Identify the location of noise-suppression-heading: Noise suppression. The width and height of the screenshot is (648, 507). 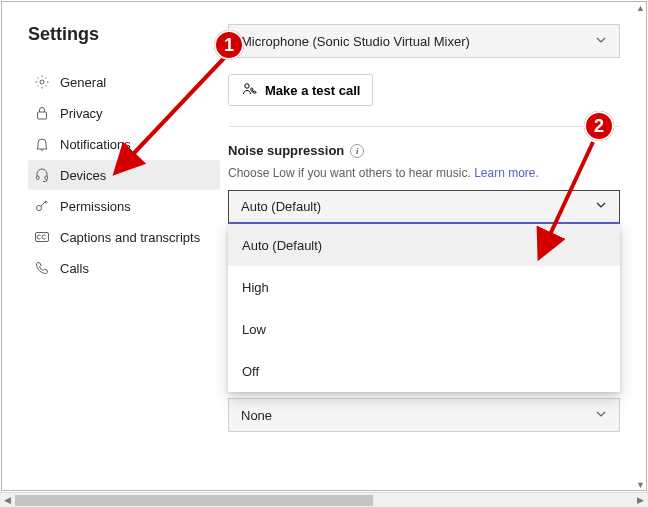
(286, 150).